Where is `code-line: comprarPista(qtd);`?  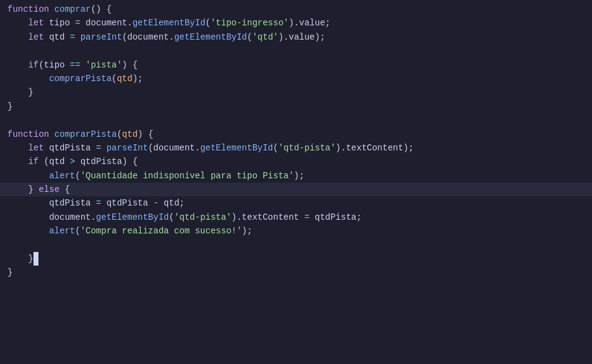 code-line: comprarPista(qtd); is located at coordinates (296, 79).